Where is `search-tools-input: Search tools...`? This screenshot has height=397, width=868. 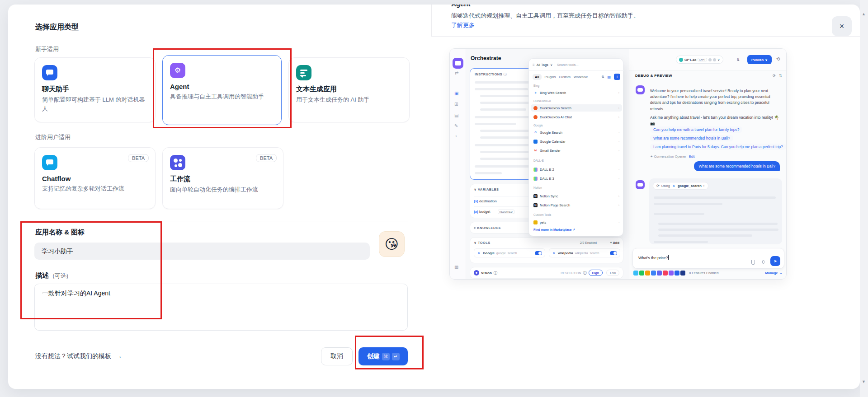 search-tools-input: Search tools... is located at coordinates (568, 65).